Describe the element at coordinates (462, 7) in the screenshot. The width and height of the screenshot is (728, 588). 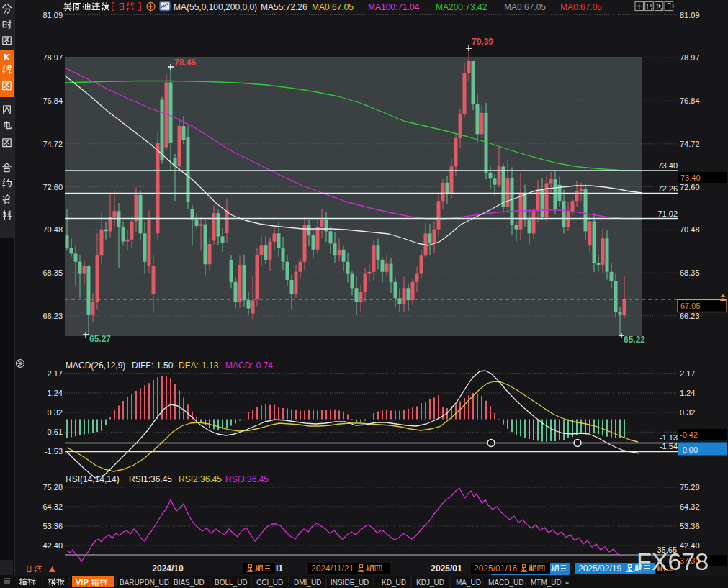
I see `svg-text: MA200:73.42` at that location.